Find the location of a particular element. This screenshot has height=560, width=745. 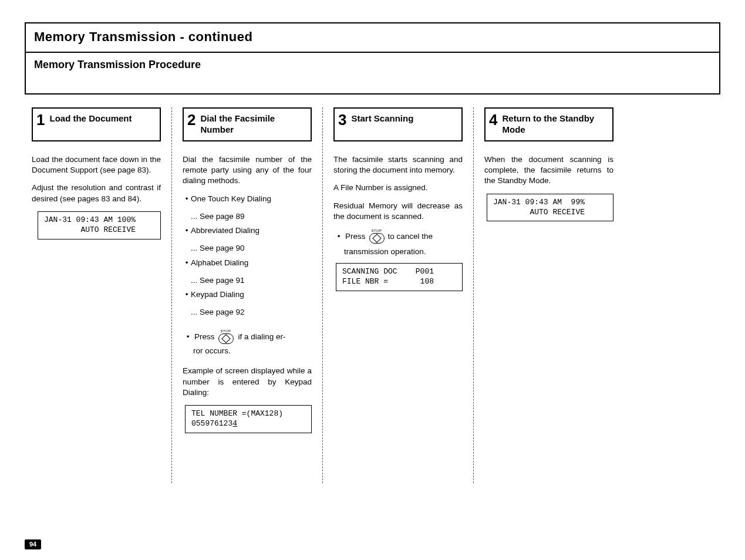

step-number: 1 is located at coordinates (41, 120).